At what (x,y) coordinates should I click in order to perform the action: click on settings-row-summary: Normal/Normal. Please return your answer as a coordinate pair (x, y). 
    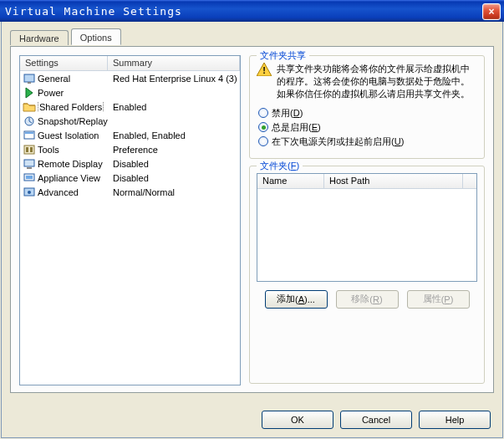
    Looking at the image, I should click on (175, 192).